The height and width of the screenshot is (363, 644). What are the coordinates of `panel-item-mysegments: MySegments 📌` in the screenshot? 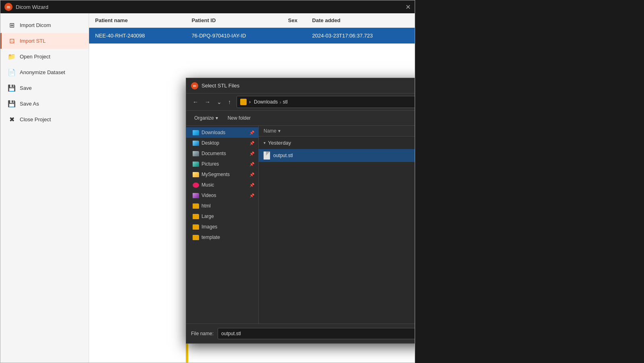 It's located at (222, 174).